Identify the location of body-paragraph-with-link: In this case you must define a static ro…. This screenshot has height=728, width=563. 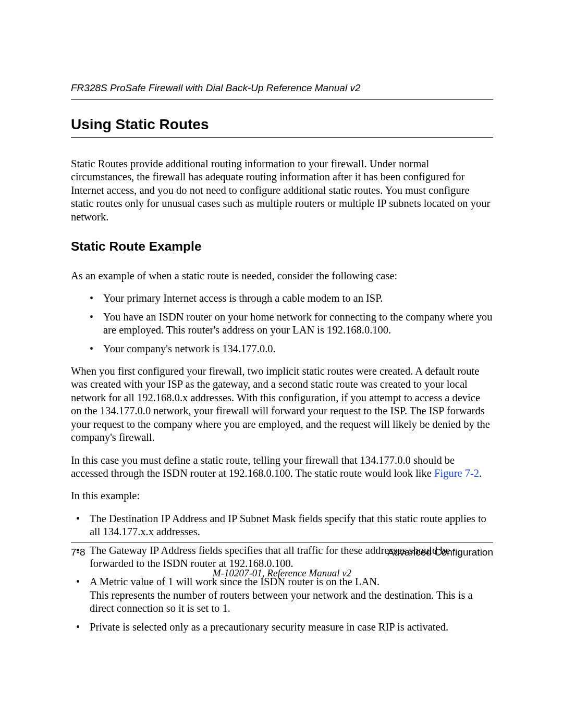
(282, 467).